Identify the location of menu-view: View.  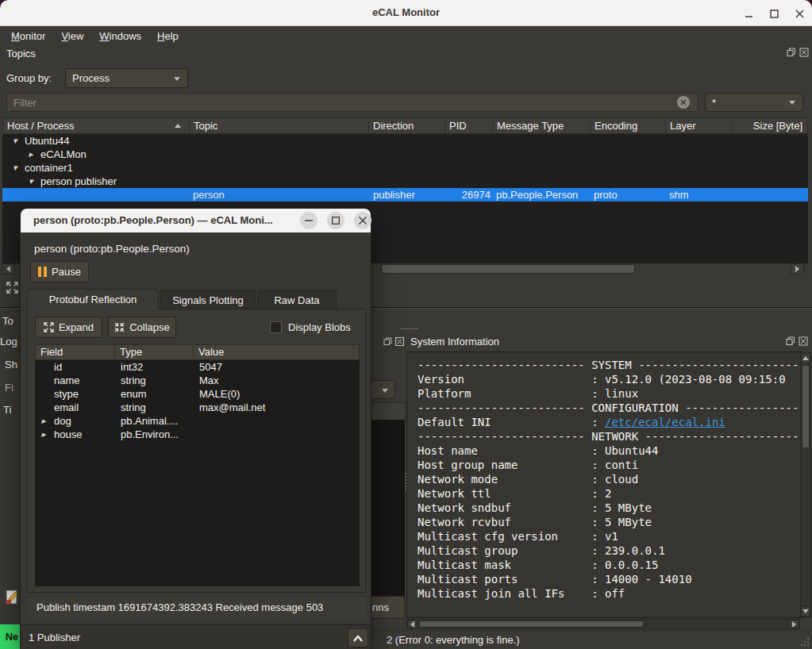
(72, 36).